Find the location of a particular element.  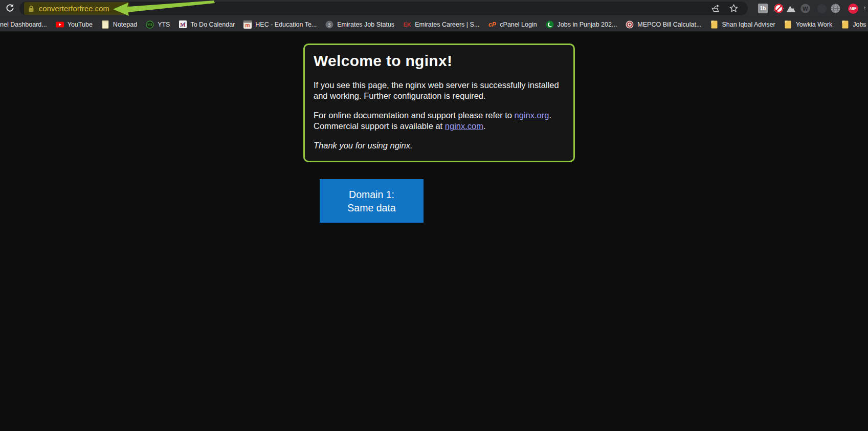

bookmark-item-jobs-in-punjab: Jobs in Punjab 202... is located at coordinates (582, 25).